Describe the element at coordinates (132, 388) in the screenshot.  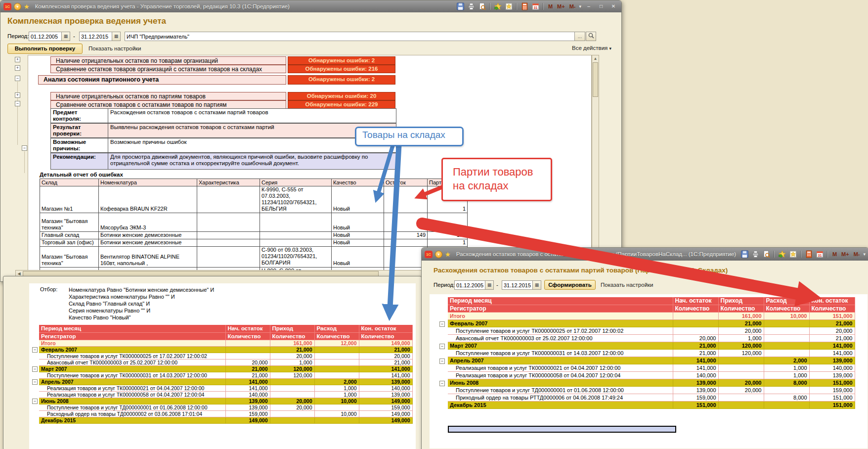
I see `row-label: Реализация товаров и услуг ТК000000021 о…` at that location.